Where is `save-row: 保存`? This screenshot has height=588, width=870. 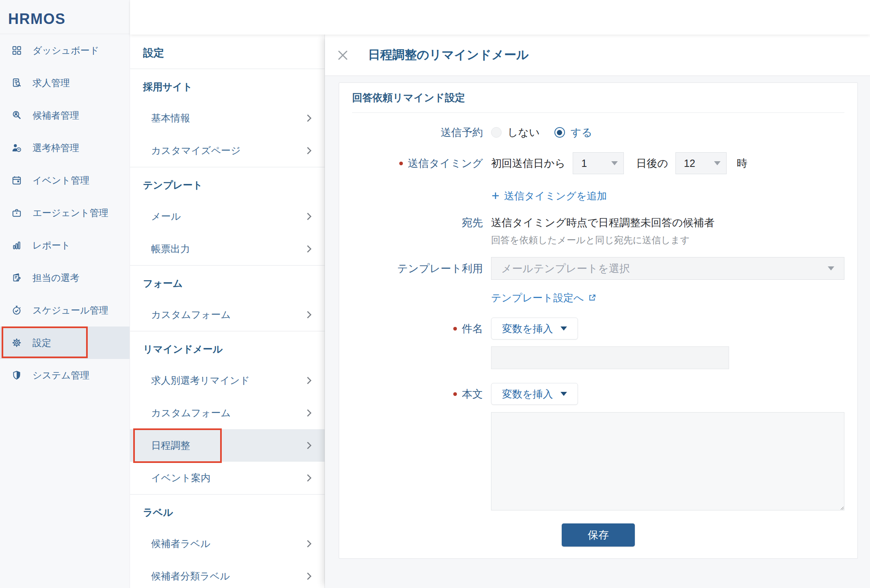 save-row: 保存 is located at coordinates (598, 535).